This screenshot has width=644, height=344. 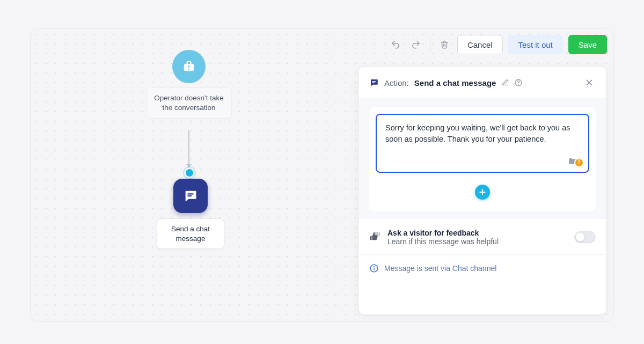 I want to click on info-row: Message is sent via Chat channel, so click(x=482, y=268).